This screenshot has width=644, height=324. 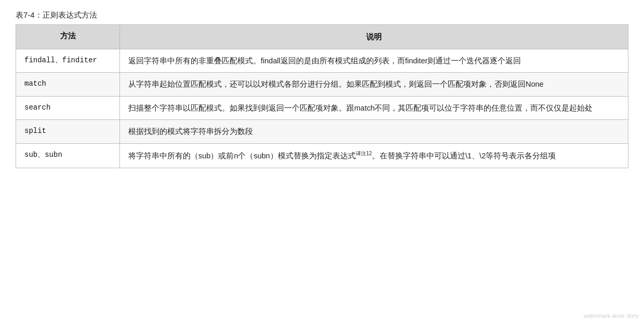 What do you see at coordinates (611, 316) in the screenshot?
I see `watermark: watermark-ance Jerry` at bounding box center [611, 316].